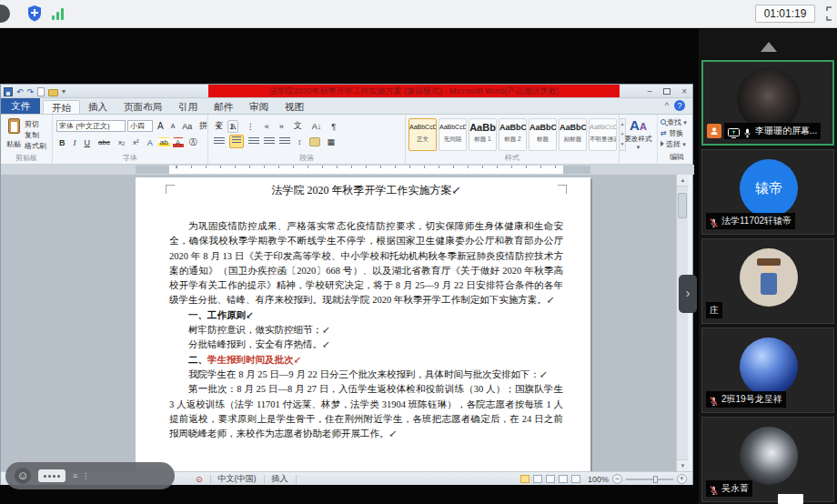 The width and height of the screenshot is (837, 504). Describe the element at coordinates (768, 370) in the screenshot. I see `participant-tile: 2班19号龙呈祥` at that location.